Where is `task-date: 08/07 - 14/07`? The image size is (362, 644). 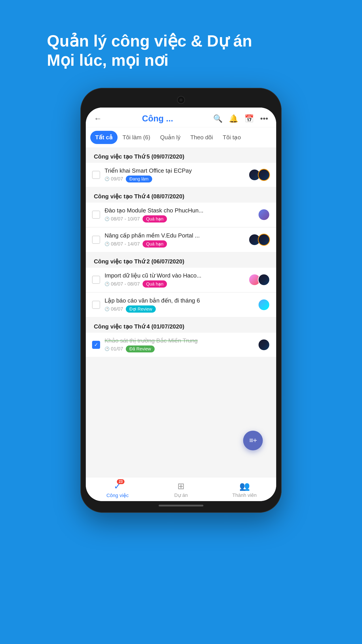
task-date: 08/07 - 14/07 is located at coordinates (122, 244).